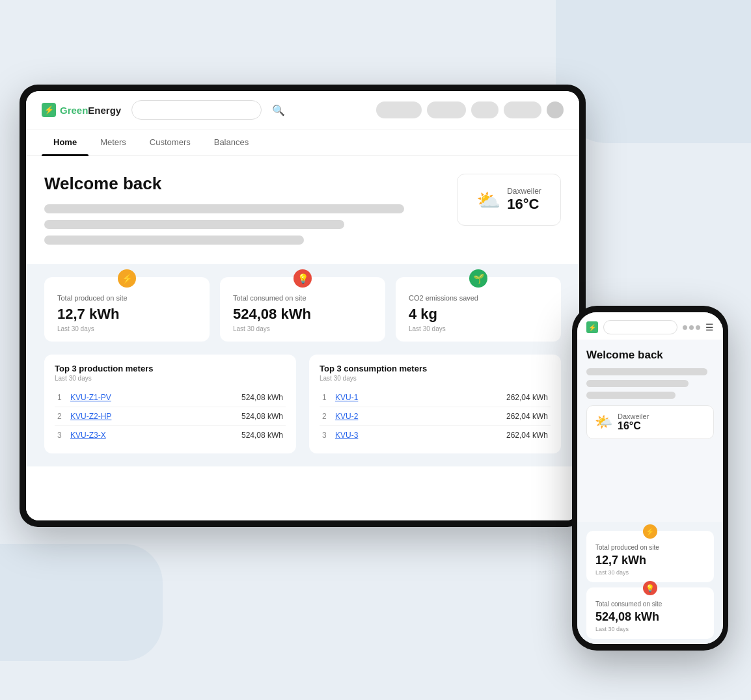 The height and width of the screenshot is (700, 751). I want to click on meter-link: KVU-3, so click(374, 436).